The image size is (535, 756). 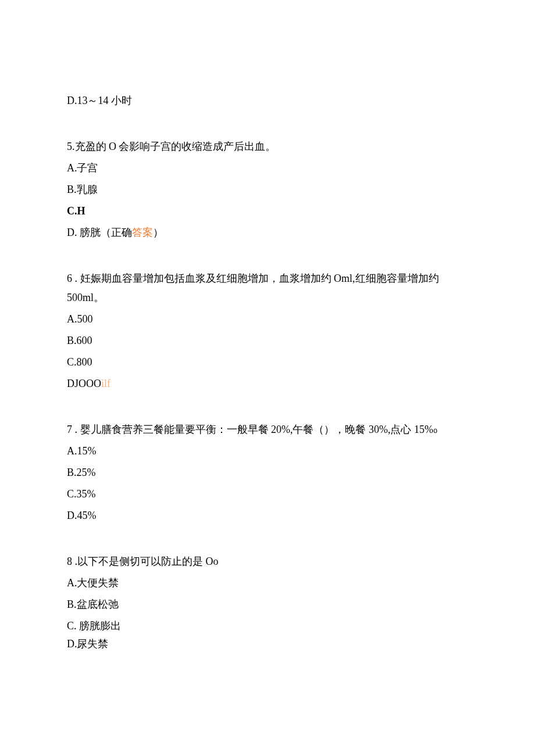 I want to click on q7-option-a: A.15%, so click(x=268, y=451).